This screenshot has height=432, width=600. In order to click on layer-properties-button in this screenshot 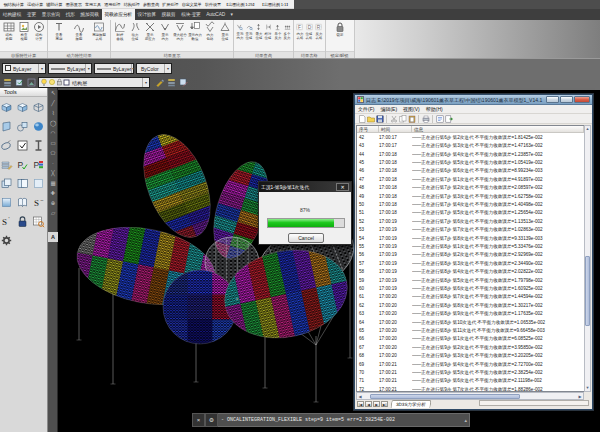, I will do `click(8, 82)`.